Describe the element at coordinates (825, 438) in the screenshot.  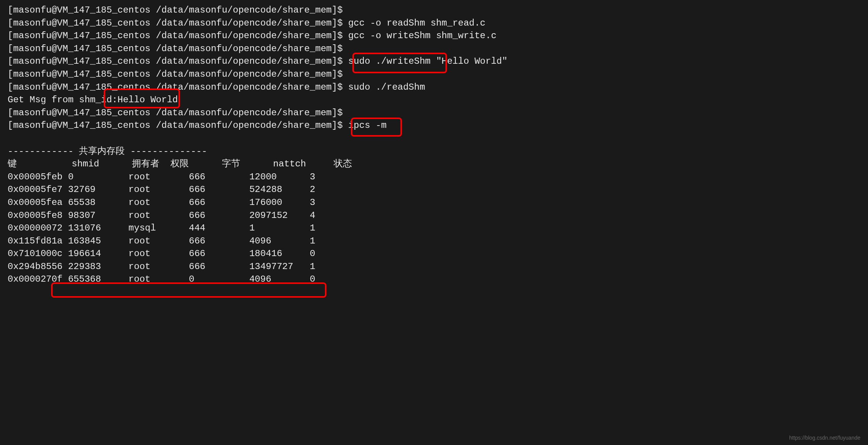
I see `watermark-text: https://blog.csdn.net/fuyuande` at that location.